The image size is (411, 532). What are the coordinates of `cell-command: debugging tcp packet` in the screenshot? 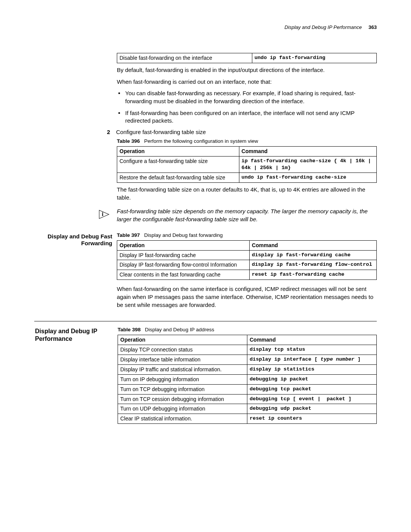 It's located at (312, 389).